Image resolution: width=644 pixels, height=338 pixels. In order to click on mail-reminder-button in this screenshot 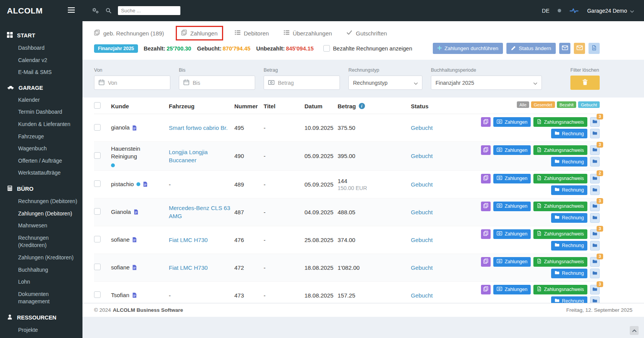, I will do `click(580, 49)`.